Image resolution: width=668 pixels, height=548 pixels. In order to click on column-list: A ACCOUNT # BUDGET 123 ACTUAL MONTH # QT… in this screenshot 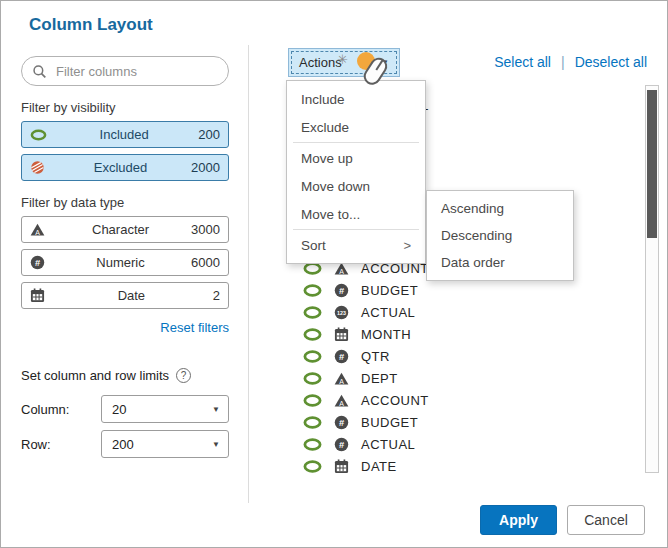, I will do `click(366, 367)`.